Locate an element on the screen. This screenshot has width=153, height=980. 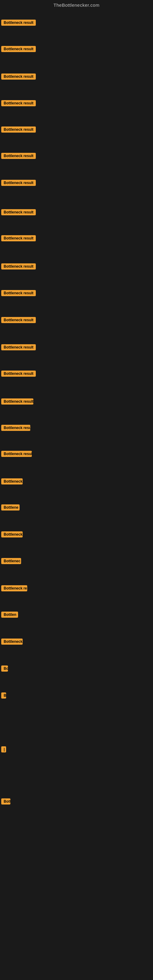
bottleneck-badge: Bottleneck resu is located at coordinates (16, 428).